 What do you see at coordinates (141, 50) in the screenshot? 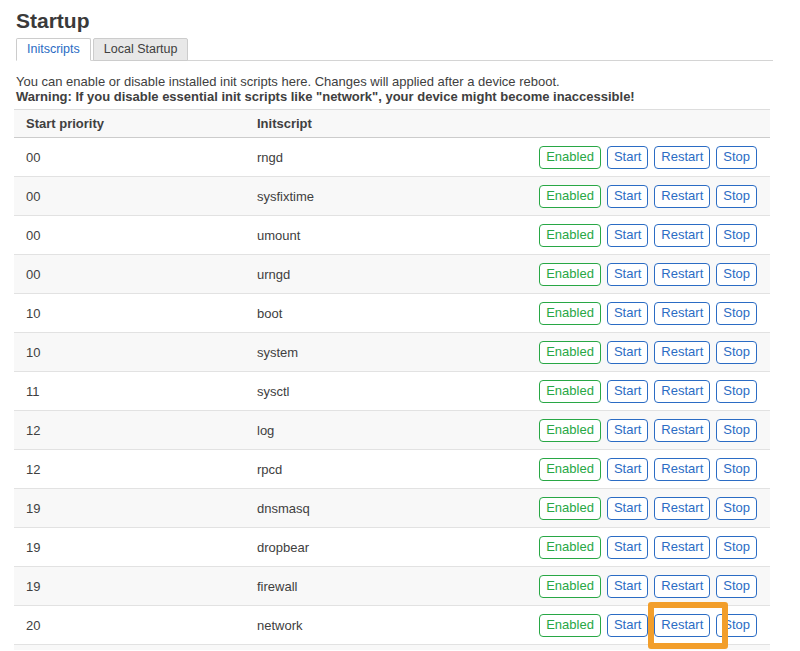
I see `tab-local-startup: Local Startup` at bounding box center [141, 50].